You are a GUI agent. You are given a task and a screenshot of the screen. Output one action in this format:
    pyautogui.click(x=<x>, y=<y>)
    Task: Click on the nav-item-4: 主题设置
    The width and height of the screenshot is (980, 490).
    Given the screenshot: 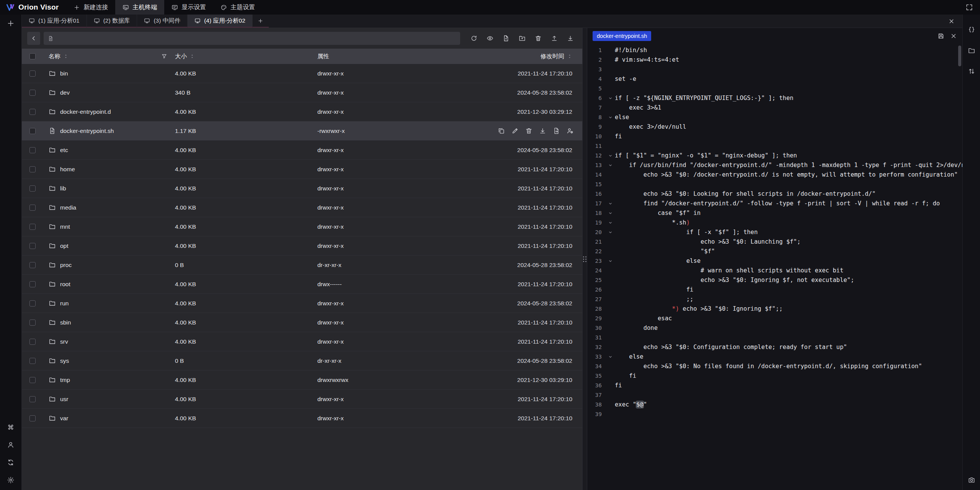 What is the action you would take?
    pyautogui.click(x=238, y=7)
    